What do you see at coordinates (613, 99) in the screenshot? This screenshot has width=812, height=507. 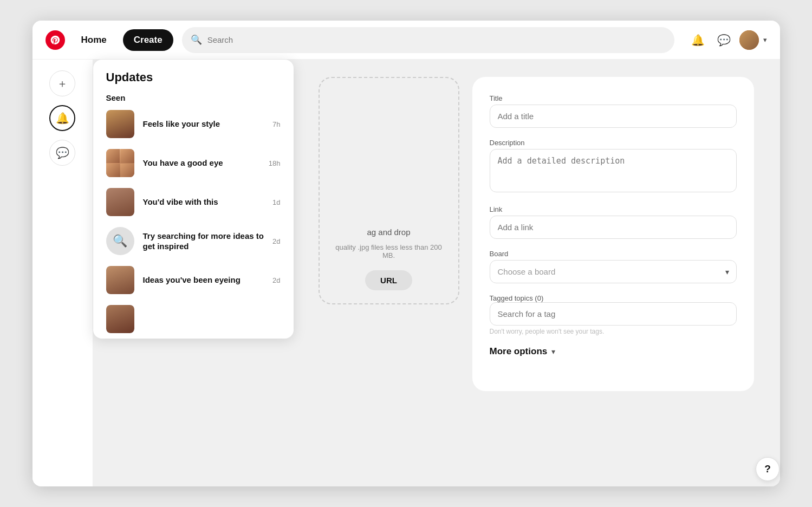 I see `title-label: Title` at bounding box center [613, 99].